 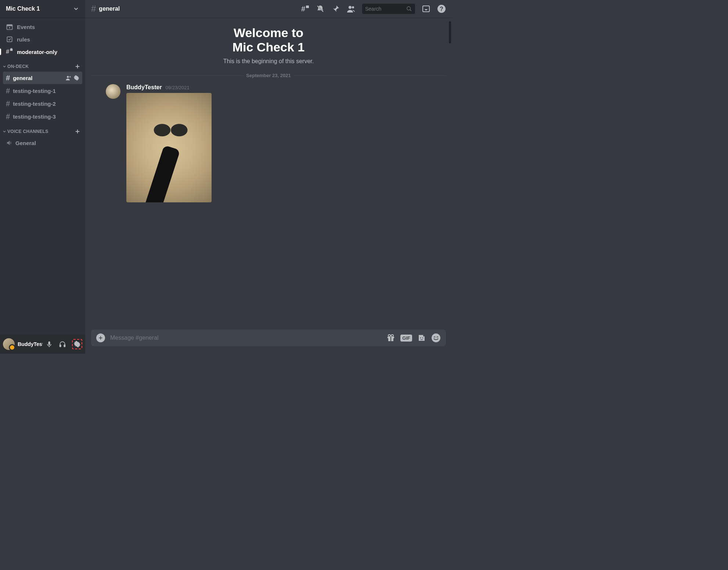 What do you see at coordinates (269, 338) in the screenshot?
I see `message-composer: GIF` at bounding box center [269, 338].